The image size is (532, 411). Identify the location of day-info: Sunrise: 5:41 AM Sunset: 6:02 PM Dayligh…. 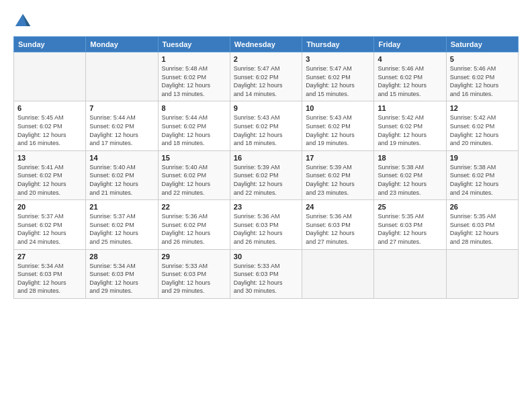
(50, 180).